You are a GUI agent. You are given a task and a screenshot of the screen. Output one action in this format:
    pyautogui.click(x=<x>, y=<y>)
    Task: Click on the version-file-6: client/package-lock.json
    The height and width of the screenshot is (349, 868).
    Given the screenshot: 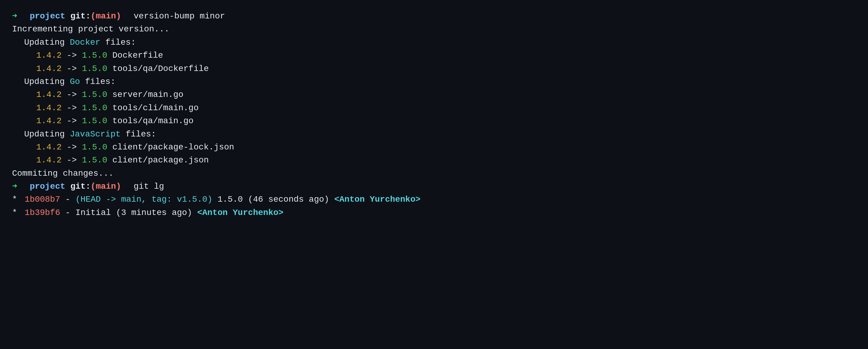 What is the action you would take?
    pyautogui.click(x=170, y=147)
    